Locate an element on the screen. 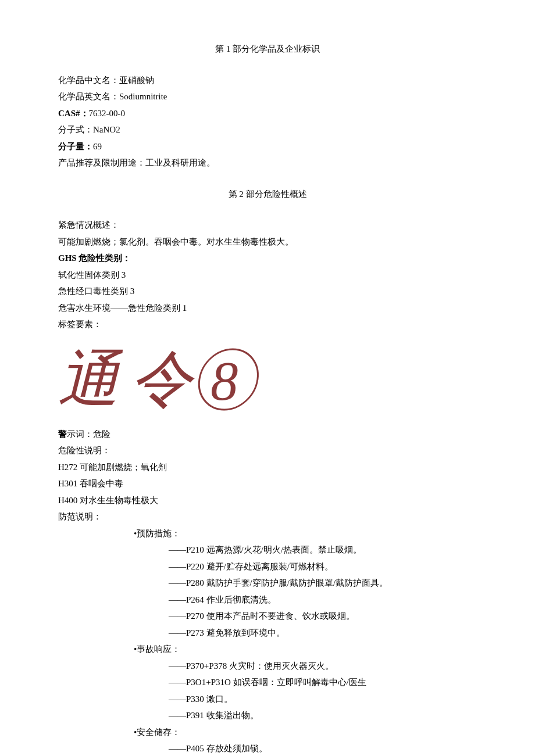 The height and width of the screenshot is (756, 535). cas-line: CAS#：7632-00-0 is located at coordinates (268, 114).